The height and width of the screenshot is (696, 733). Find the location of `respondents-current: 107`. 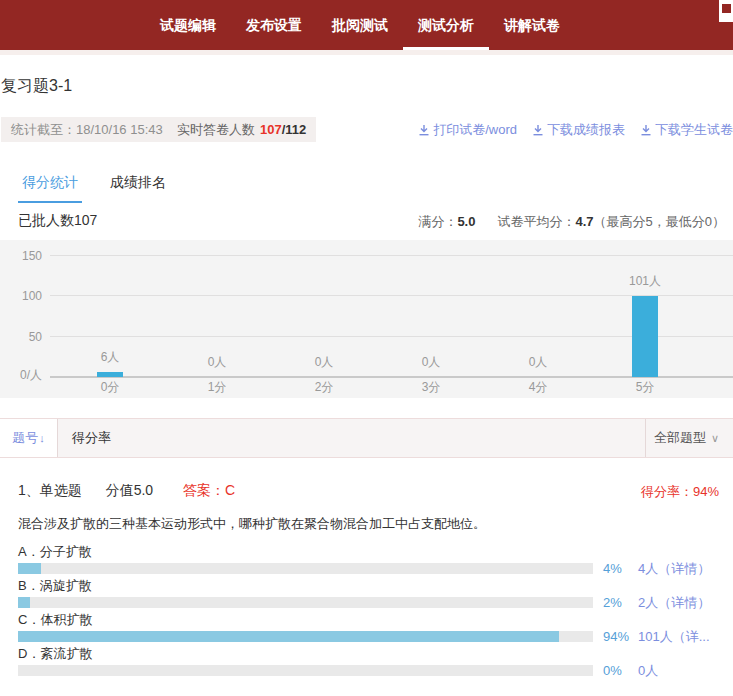

respondents-current: 107 is located at coordinates (271, 130).